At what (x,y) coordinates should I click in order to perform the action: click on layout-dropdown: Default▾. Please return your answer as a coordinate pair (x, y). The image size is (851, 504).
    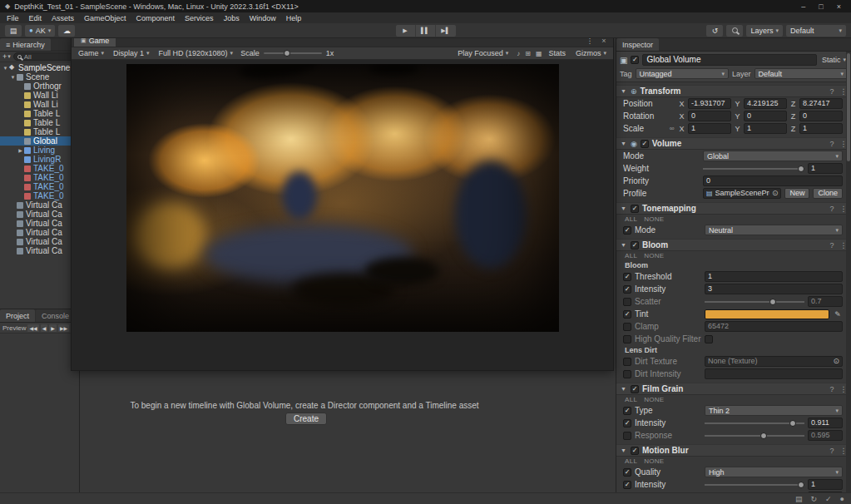
    Looking at the image, I should click on (816, 31).